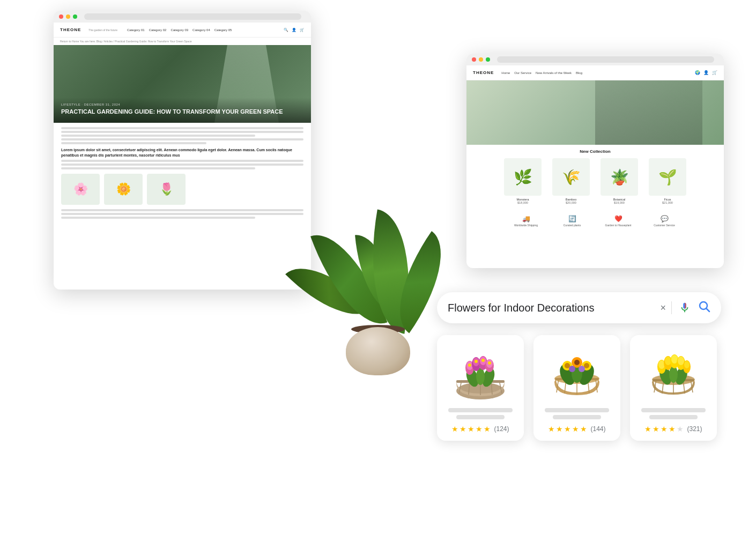 Image resolution: width=756 pixels, height=541 pixels. I want to click on rating-count-3: (321), so click(694, 429).